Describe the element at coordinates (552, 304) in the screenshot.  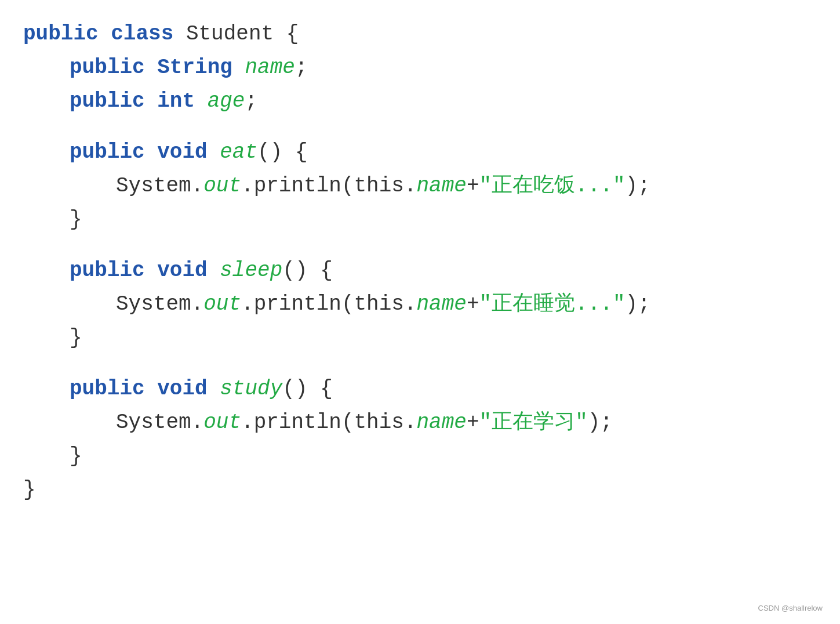
I see `string-sleep: "正在睡觉..."` at that location.